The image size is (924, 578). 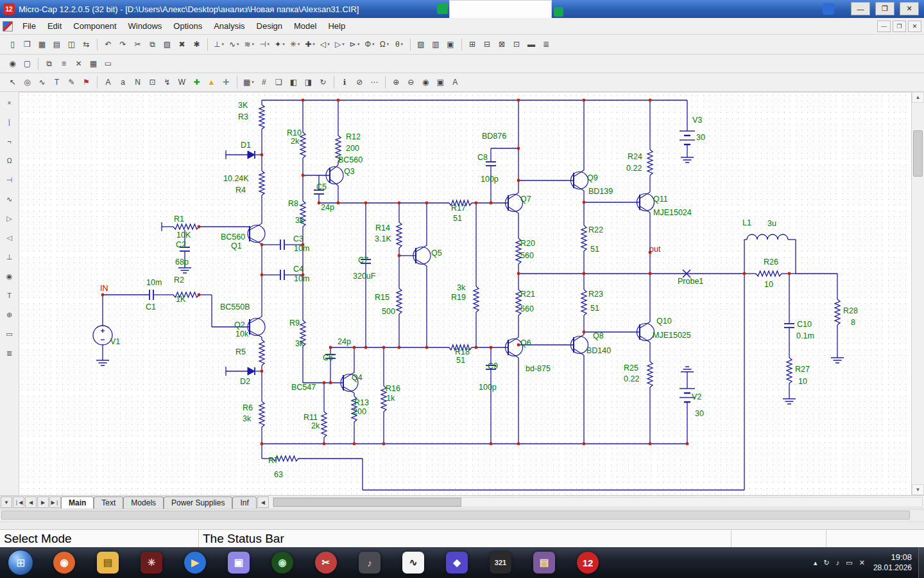 What do you see at coordinates (440, 82) in the screenshot?
I see `copy-image-icon: ▣` at bounding box center [440, 82].